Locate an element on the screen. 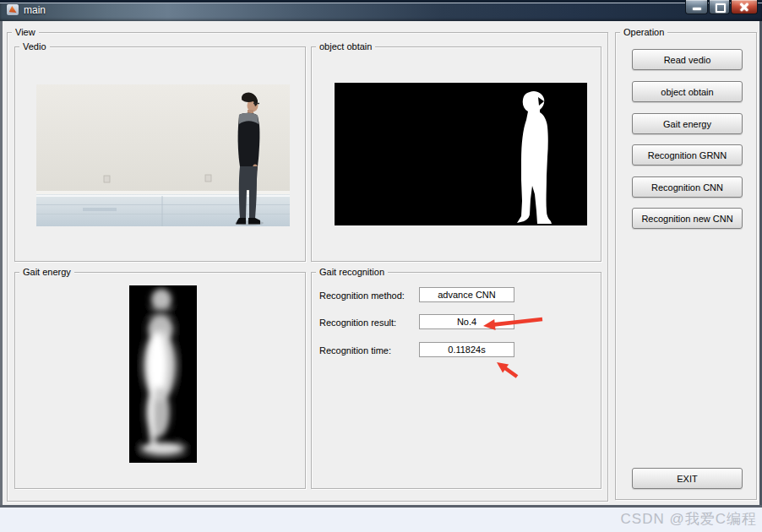  gait-energy-image is located at coordinates (163, 374).